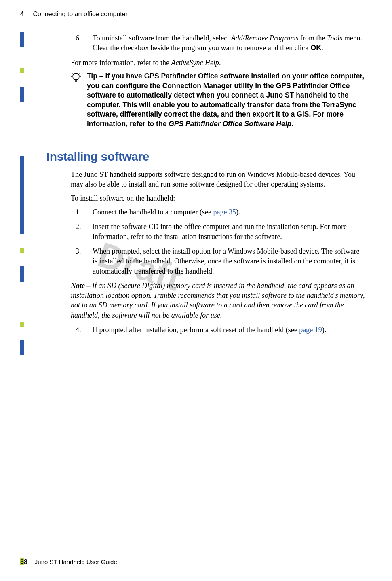  Describe the element at coordinates (265, 38) in the screenshot. I see `menu-item-name: Add/Remove Programs` at that location.